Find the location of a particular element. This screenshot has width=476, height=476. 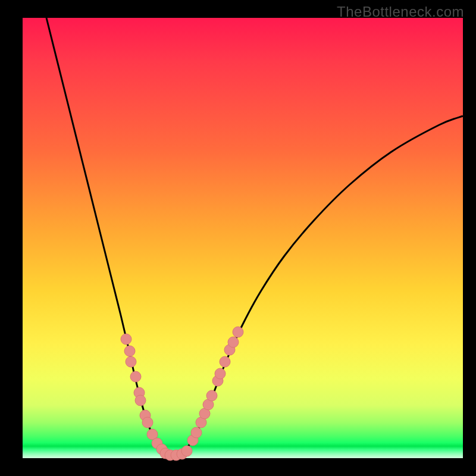

scatter-left is located at coordinates (144, 394).